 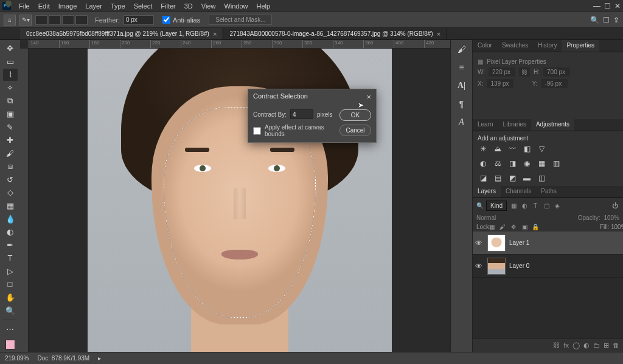 I want to click on brush-settings-panel-icon: ≡, so click(x=462, y=67).